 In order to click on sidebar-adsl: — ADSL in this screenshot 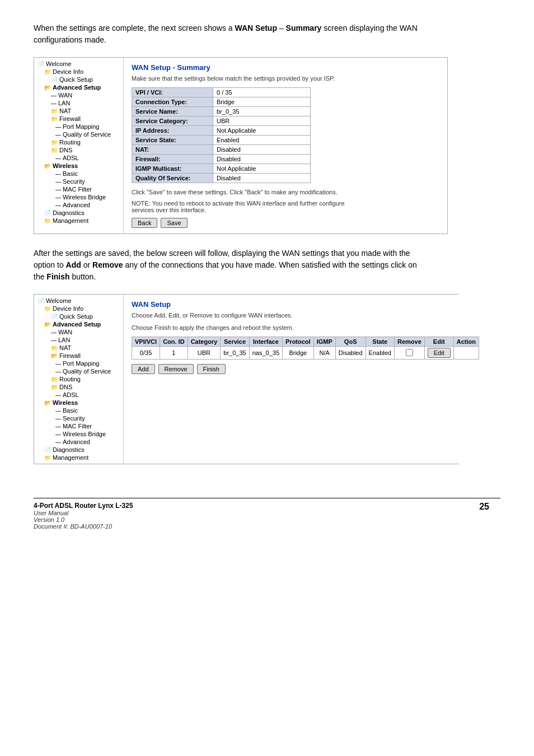, I will do `click(78, 158)`.